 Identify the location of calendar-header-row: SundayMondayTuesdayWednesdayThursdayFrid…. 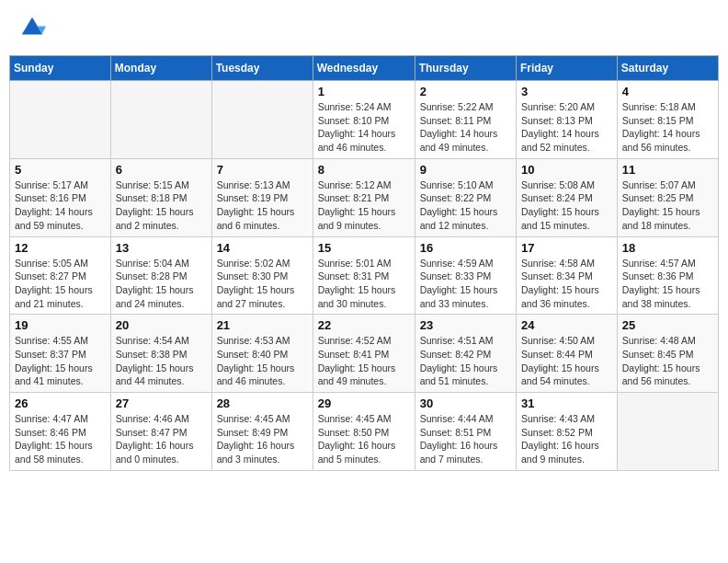
(364, 68).